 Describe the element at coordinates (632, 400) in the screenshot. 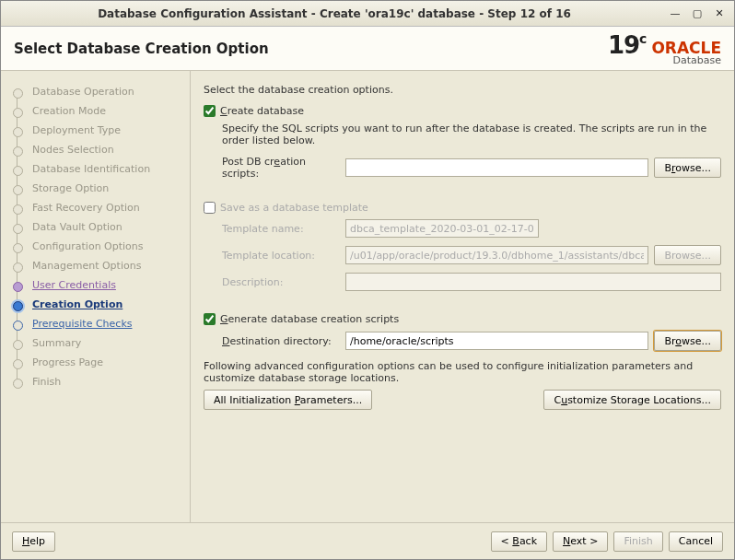

I see `customize-storage-button: Customize Storage Locations...` at that location.